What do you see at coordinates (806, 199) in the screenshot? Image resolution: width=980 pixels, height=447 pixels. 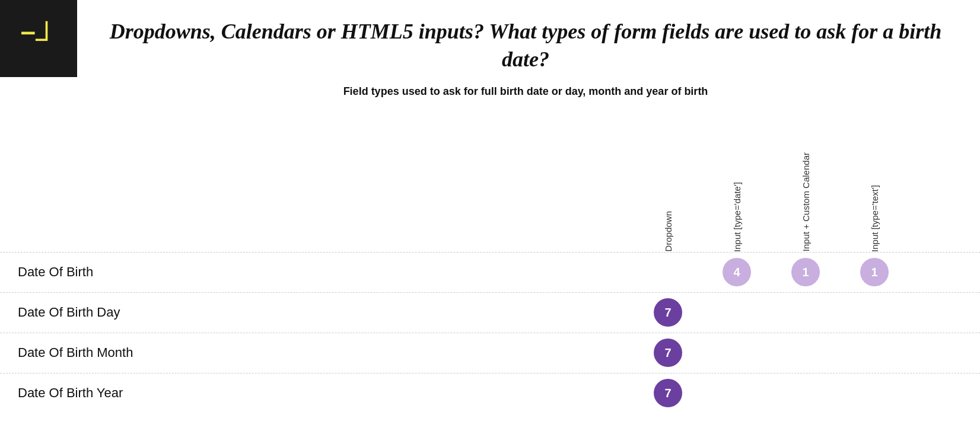 I see `col-header-input-custom-label: Input + Custom Calendar` at bounding box center [806, 199].